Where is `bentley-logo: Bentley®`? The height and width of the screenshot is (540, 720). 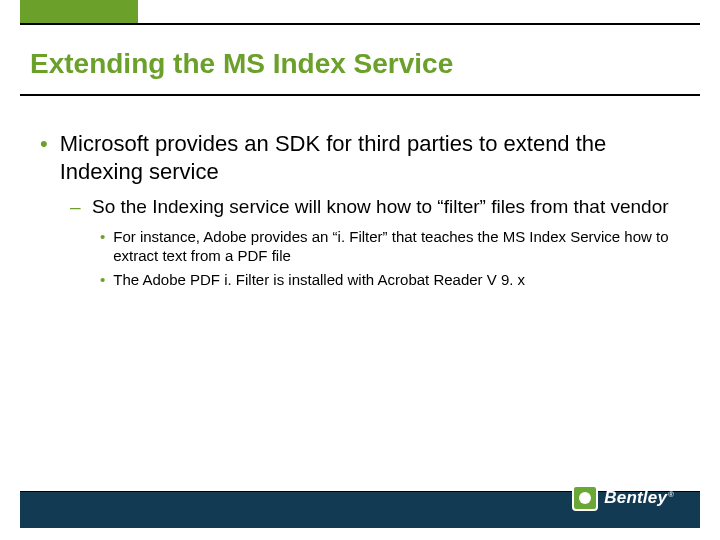 bentley-logo: Bentley® is located at coordinates (623, 498).